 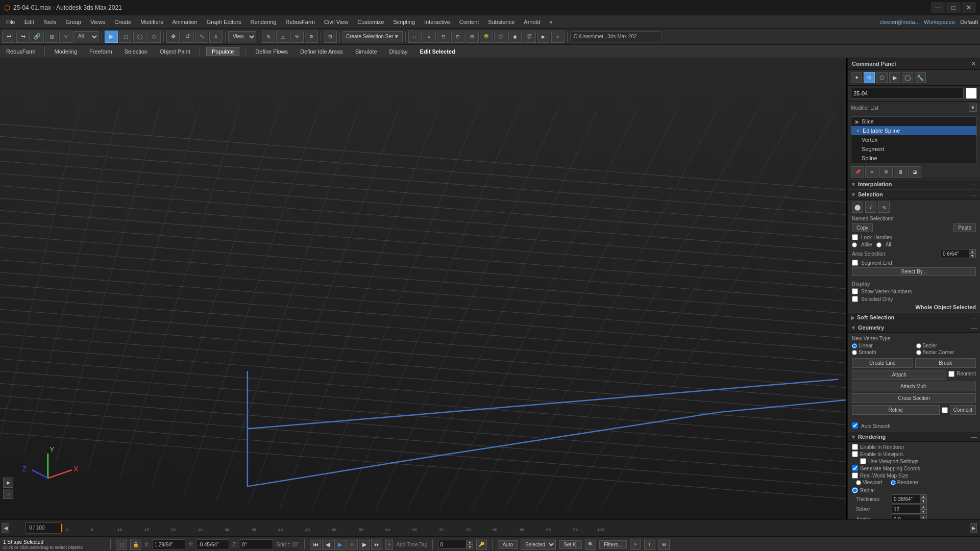 What do you see at coordinates (168, 544) in the screenshot?
I see `x-coord-input` at bounding box center [168, 544].